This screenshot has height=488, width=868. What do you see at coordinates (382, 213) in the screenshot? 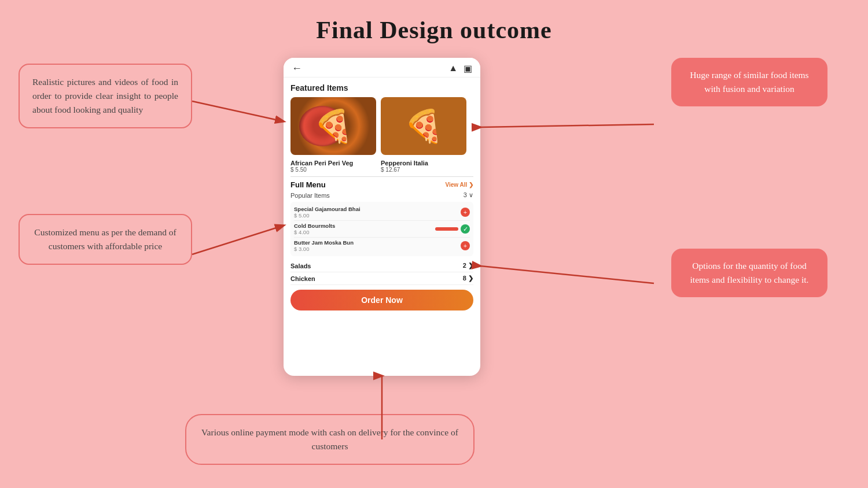
I see `menu-item-row: Special Gajamourad Bhai $ 5.00 +` at bounding box center [382, 213].